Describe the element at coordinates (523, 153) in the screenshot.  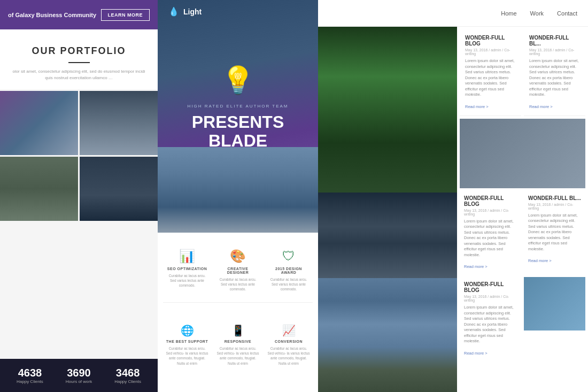
I see `blog-landscape-image` at that location.